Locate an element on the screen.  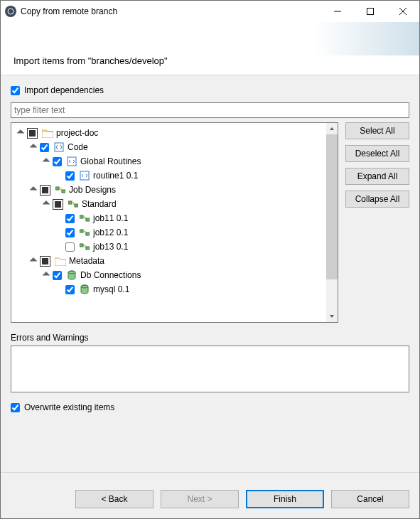
scroll-up-icon is located at coordinates (332, 129).